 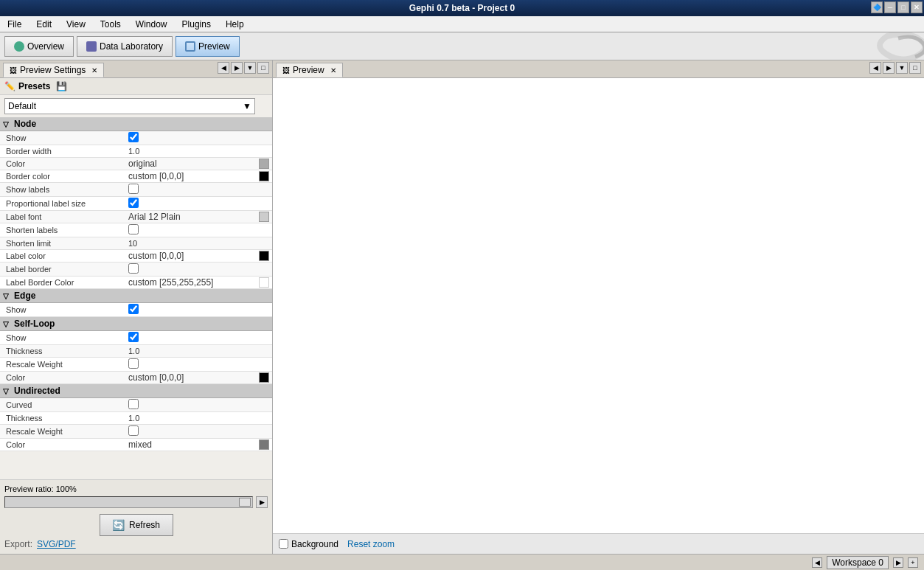 I want to click on menu-file: File, so click(x=15, y=24).